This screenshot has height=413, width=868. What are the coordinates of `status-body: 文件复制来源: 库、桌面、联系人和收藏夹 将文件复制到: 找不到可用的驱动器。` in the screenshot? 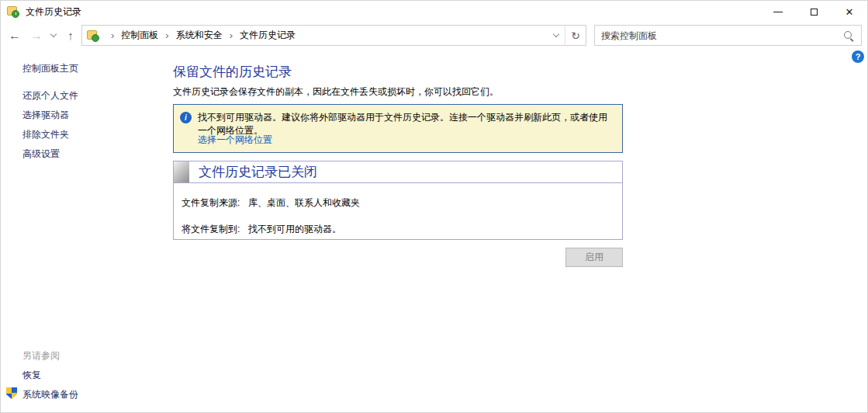 It's located at (398, 210).